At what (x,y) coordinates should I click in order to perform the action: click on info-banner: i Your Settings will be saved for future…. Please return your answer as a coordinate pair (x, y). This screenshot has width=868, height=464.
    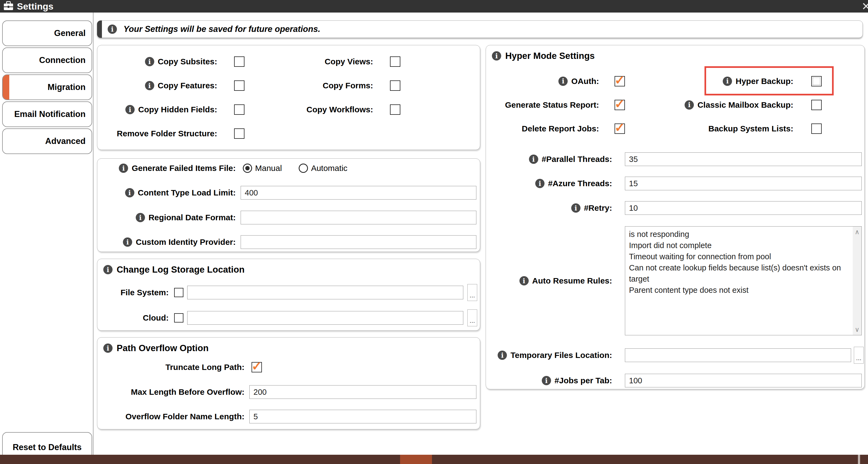
    Looking at the image, I should click on (480, 29).